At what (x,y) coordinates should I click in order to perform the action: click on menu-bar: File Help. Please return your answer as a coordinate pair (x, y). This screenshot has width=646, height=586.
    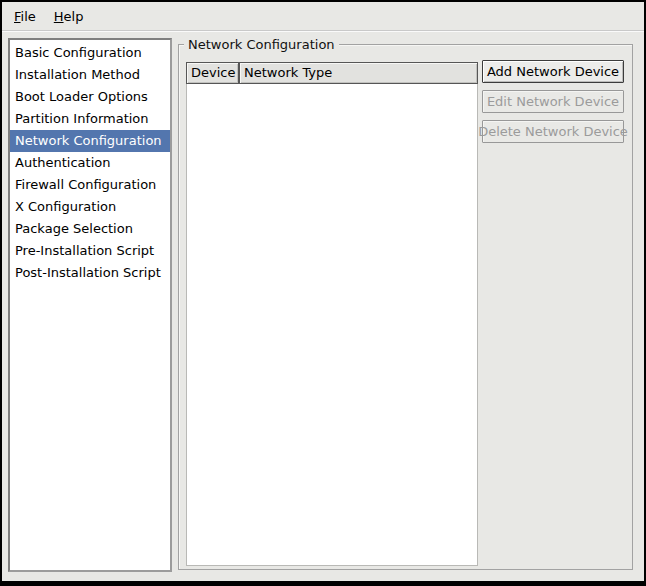
    Looking at the image, I should click on (323, 16).